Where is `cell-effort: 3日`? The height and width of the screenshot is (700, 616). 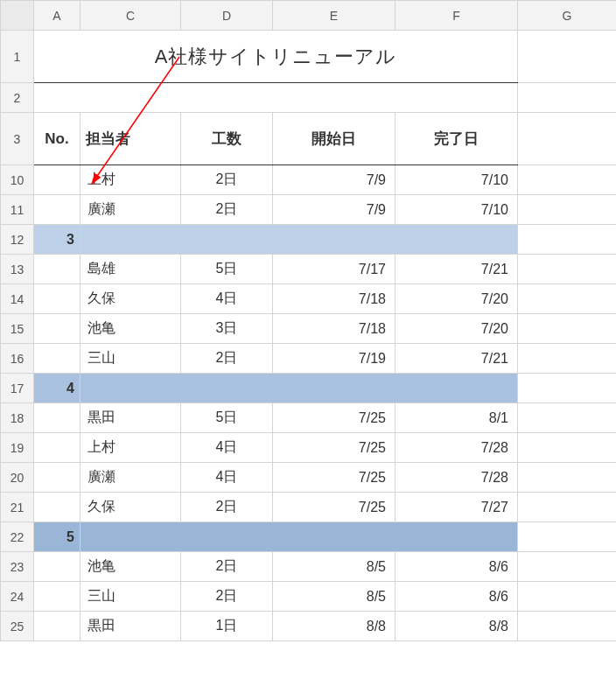
cell-effort: 3日 is located at coordinates (228, 329).